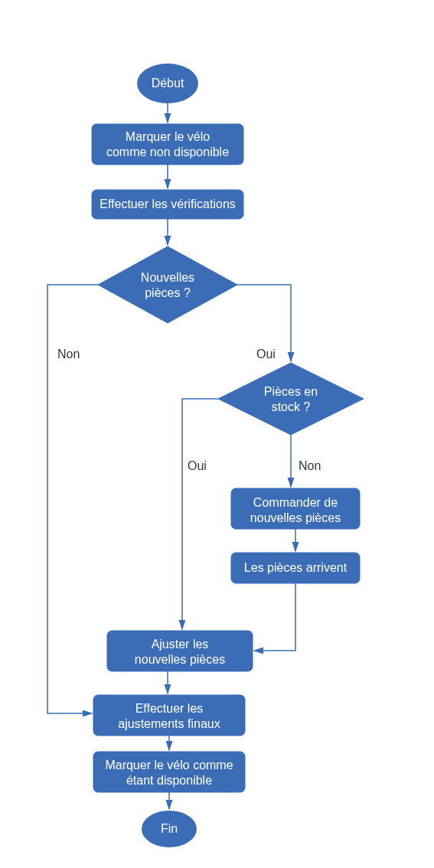  Describe the element at coordinates (291, 392) in the screenshot. I see `decision2-line1: Pièces en` at that location.